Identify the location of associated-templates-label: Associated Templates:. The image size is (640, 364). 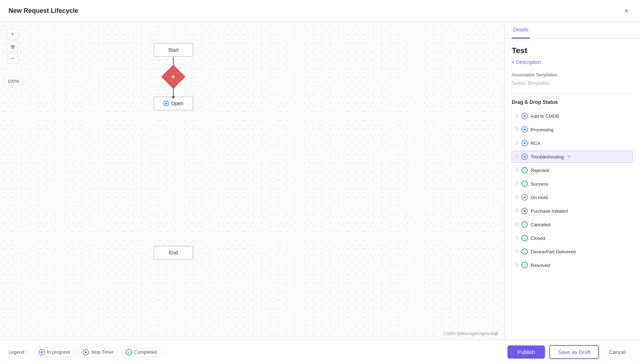
(572, 75).